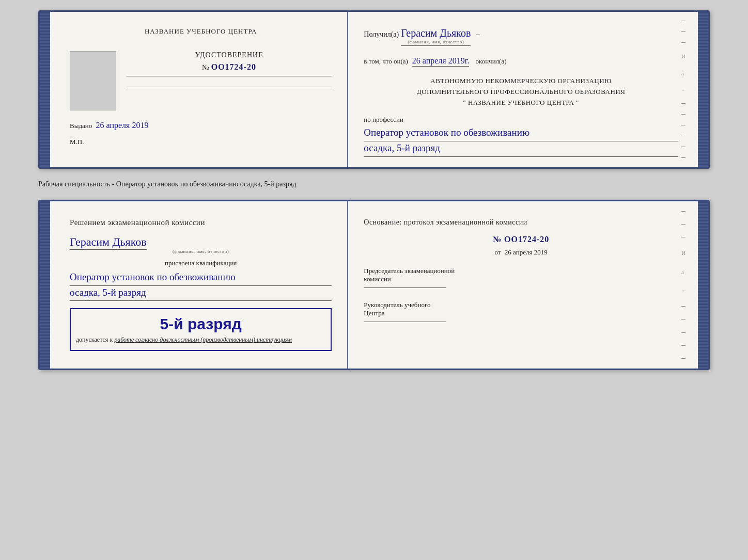  Describe the element at coordinates (436, 42) in the screenshot. I see `recipient-label-top: (фамилия, имя, отчество)` at that location.